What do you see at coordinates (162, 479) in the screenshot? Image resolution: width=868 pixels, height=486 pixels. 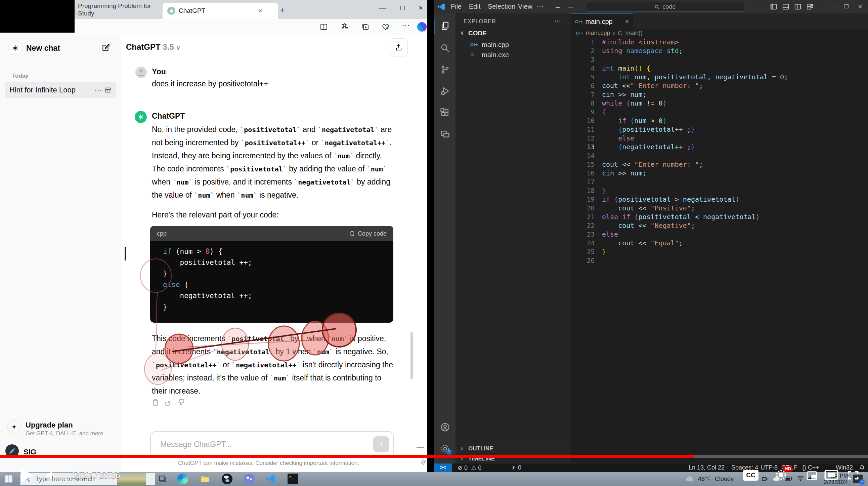 I see `task-view-icon` at bounding box center [162, 479].